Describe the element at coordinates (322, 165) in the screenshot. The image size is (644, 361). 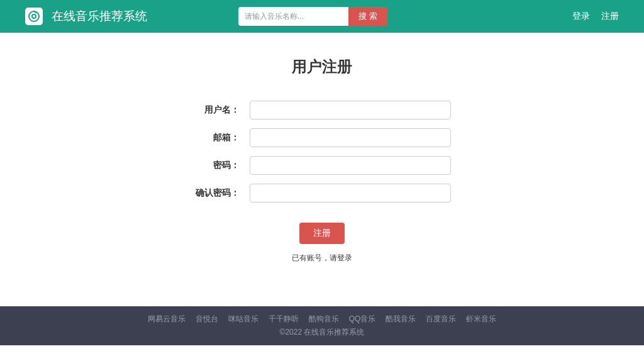
I see `form-row-password: 密码：` at that location.